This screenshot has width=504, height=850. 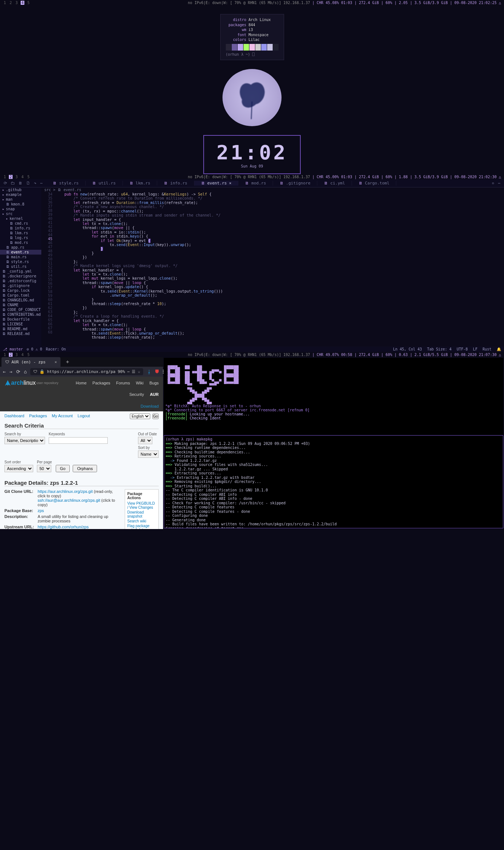 What do you see at coordinates (31, 383) in the screenshot?
I see `arch-logo: archlinux user repository` at bounding box center [31, 383].